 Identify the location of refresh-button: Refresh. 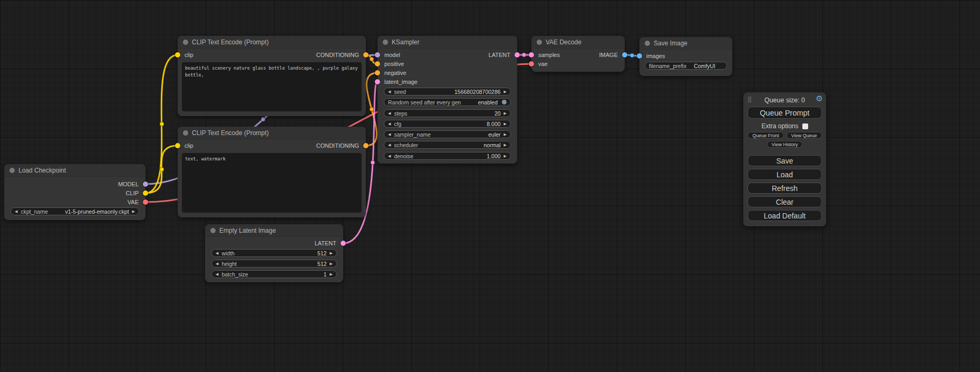
(784, 188).